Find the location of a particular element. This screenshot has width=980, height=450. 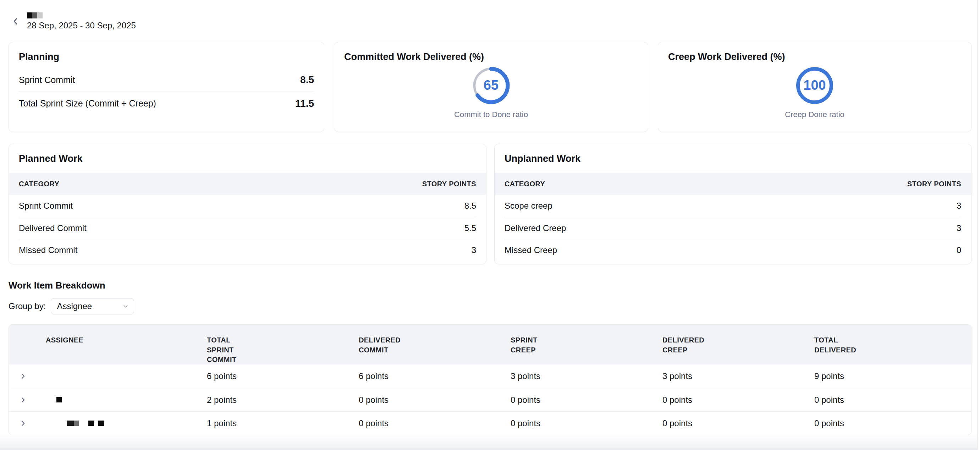

work-category: Missed Commit is located at coordinates (48, 250).